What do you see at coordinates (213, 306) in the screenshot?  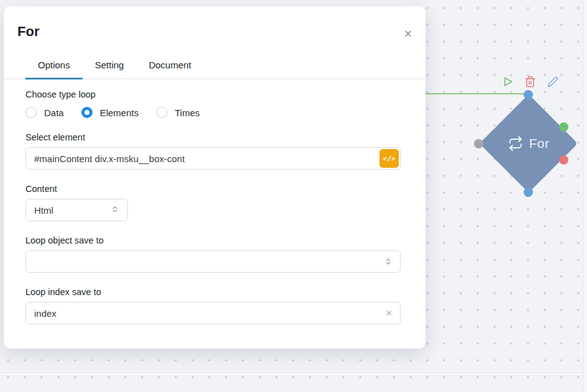 I see `loop-index-group: Loop index save to ✕` at bounding box center [213, 306].